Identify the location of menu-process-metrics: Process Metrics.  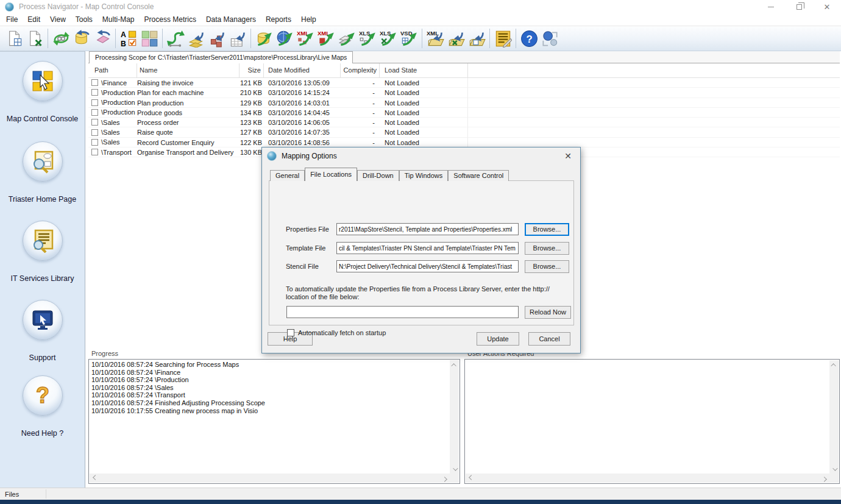
(171, 20).